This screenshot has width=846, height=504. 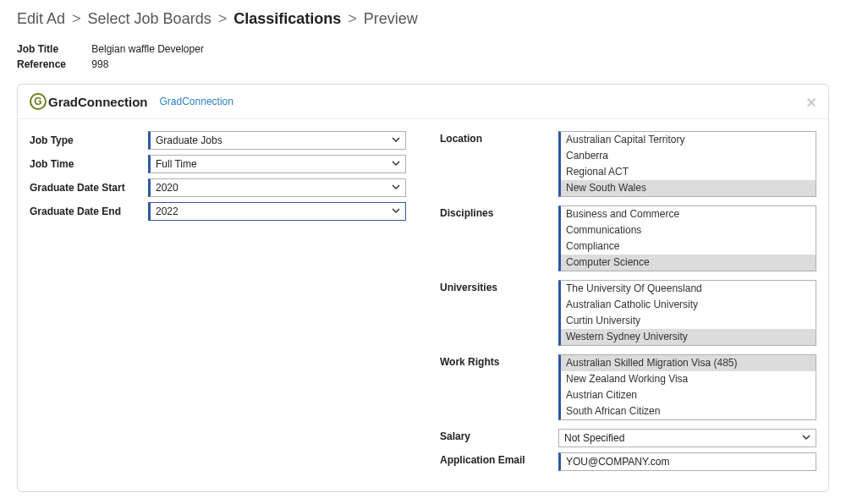 I want to click on reference-value: 998, so click(x=100, y=64).